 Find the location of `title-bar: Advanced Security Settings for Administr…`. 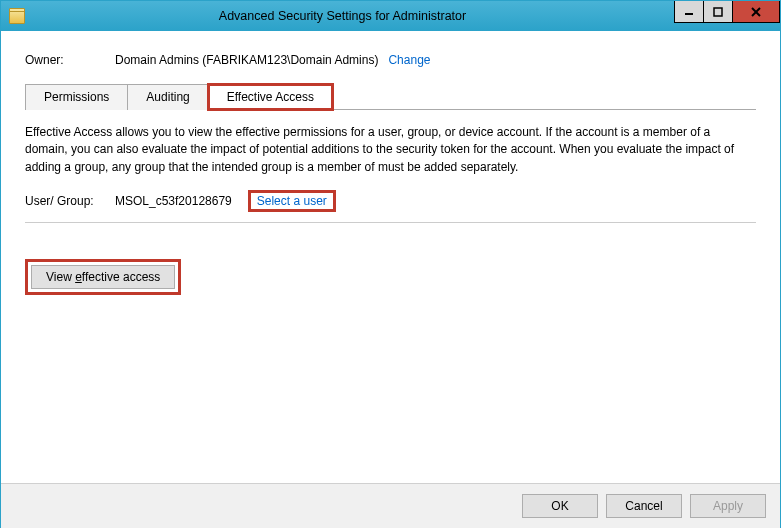

title-bar: Advanced Security Settings for Administr… is located at coordinates (390, 16).